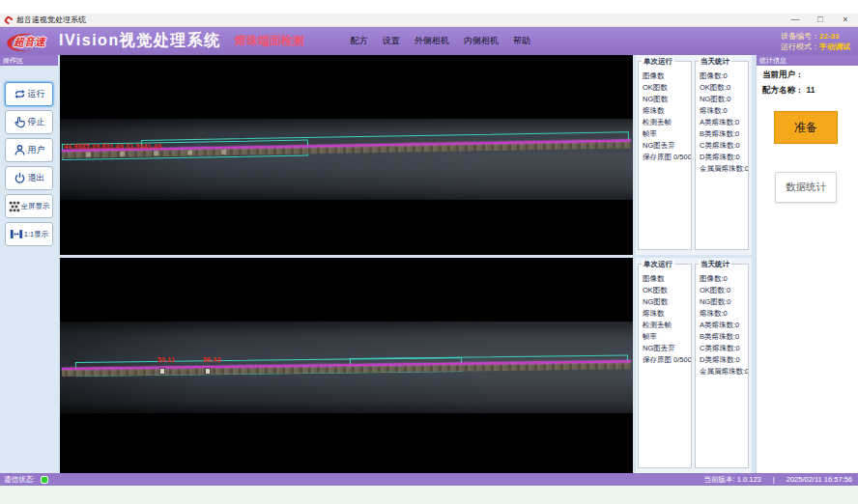  Describe the element at coordinates (800, 37) in the screenshot. I see `device-number-label: 设备编号：` at that location.